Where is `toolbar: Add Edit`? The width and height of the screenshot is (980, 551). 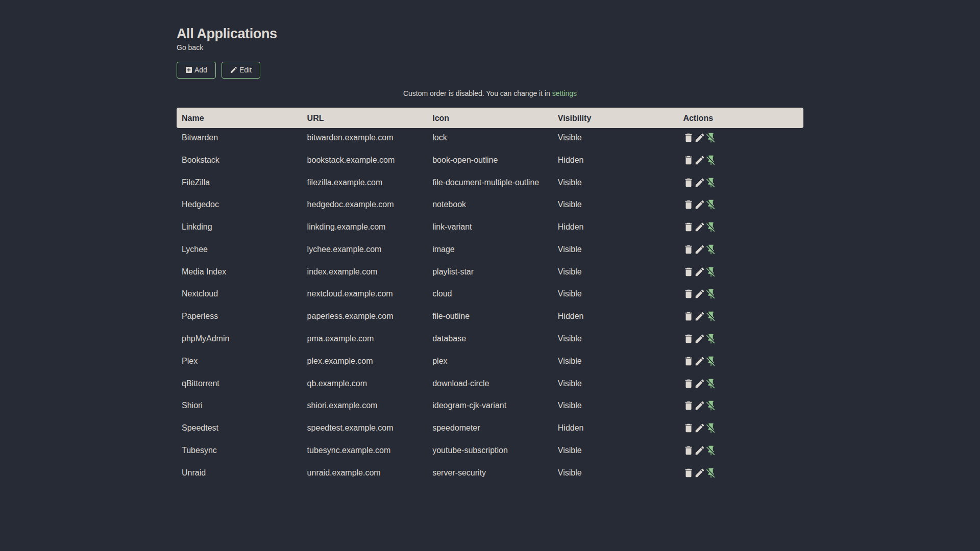
toolbar: Add Edit is located at coordinates (490, 70).